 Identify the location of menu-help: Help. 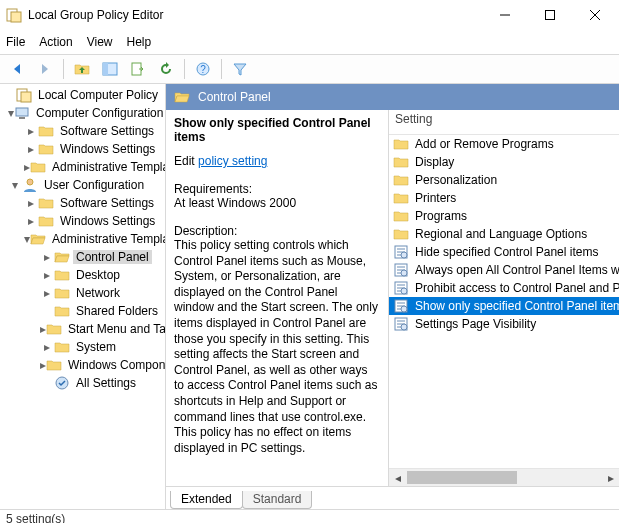
(140, 42).